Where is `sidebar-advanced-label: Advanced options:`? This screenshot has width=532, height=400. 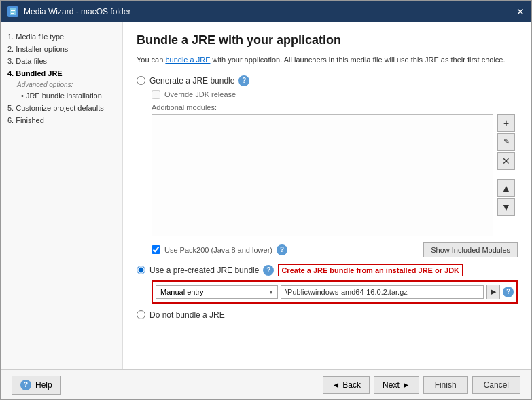
sidebar-advanced-label: Advanced options: is located at coordinates (61, 84).